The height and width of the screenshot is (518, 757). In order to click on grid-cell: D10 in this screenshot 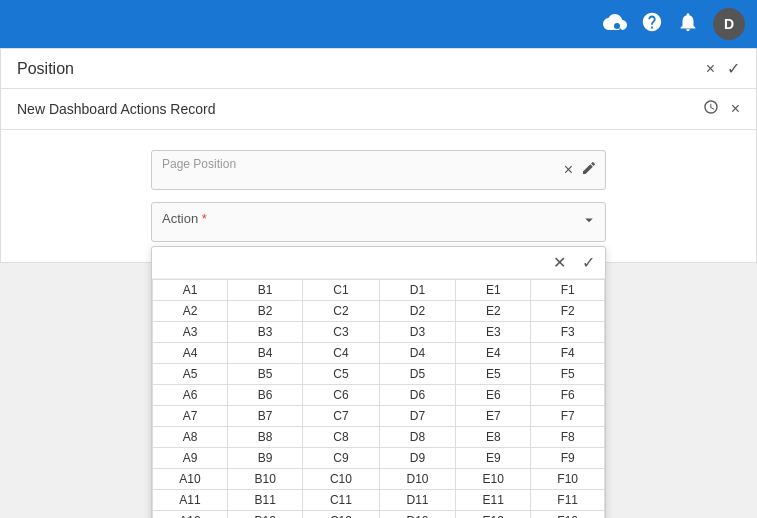, I will do `click(418, 480)`.